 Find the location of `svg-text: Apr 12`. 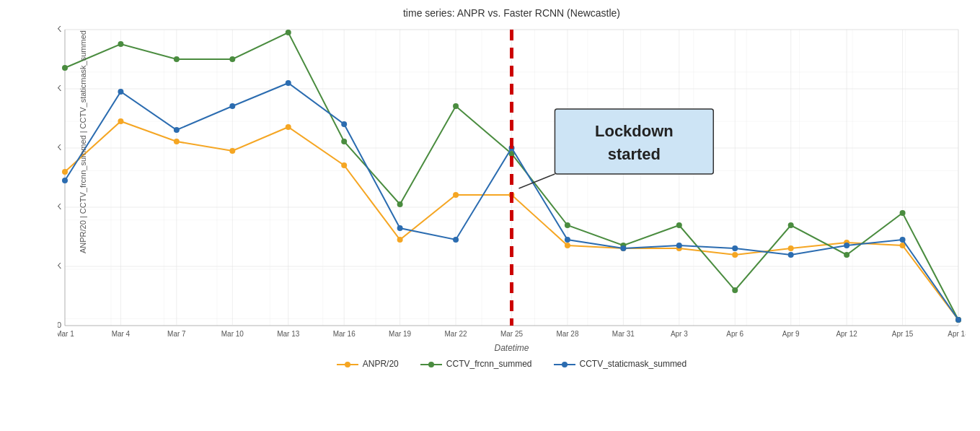

svg-text: Apr 12 is located at coordinates (847, 334).